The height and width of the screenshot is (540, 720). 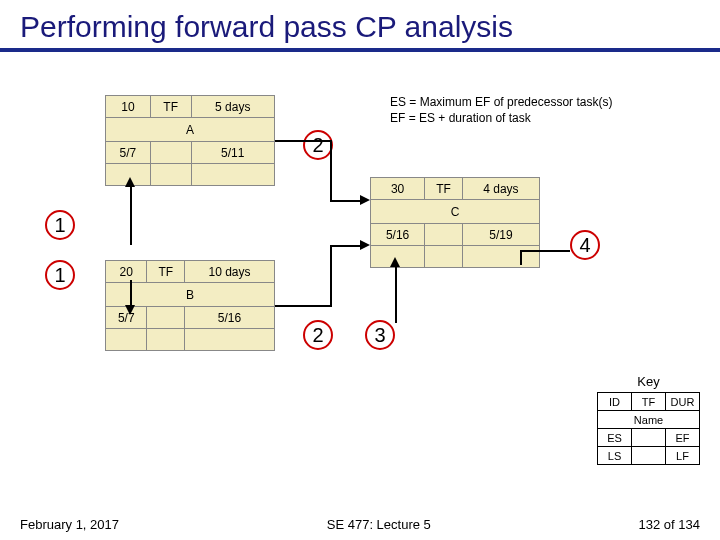 What do you see at coordinates (380, 335) in the screenshot?
I see `step-circle-3: 3` at bounding box center [380, 335].